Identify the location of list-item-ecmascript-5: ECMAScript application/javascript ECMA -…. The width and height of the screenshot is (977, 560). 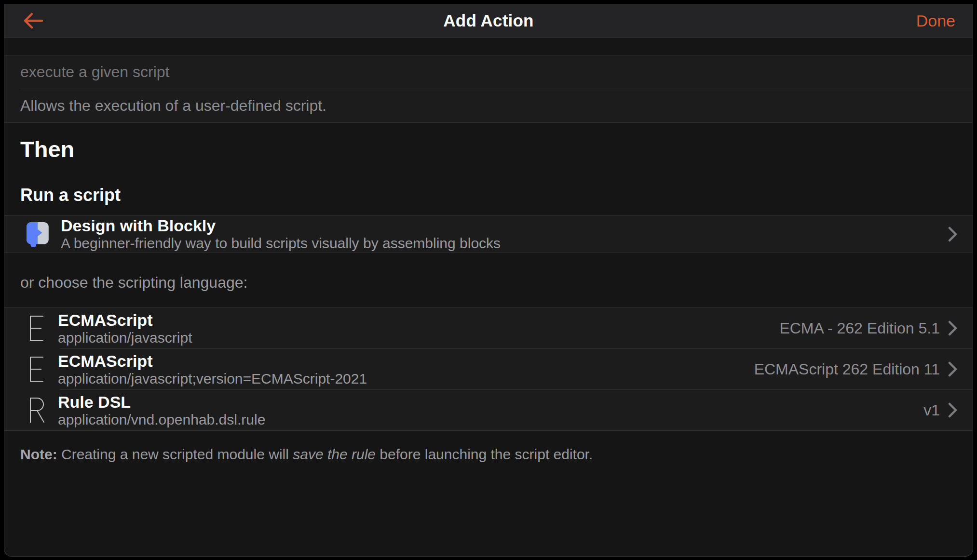
(488, 328).